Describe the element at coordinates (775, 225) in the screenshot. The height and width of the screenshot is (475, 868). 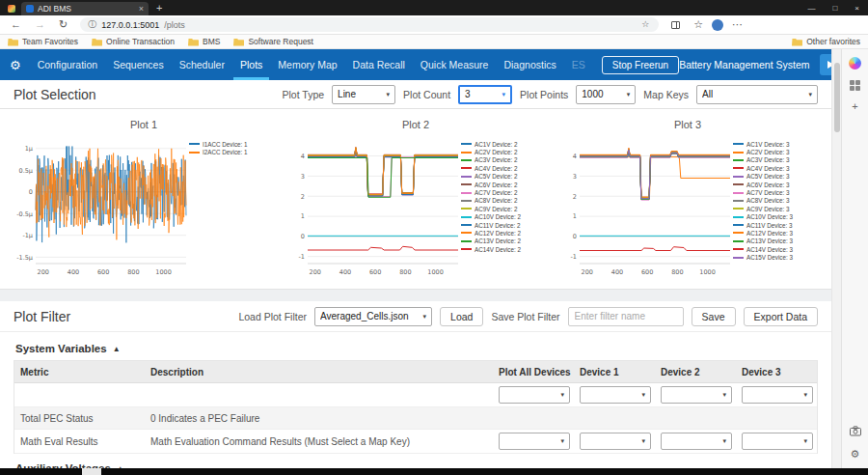
I see `legend-item: AC11V Device: 3` at that location.